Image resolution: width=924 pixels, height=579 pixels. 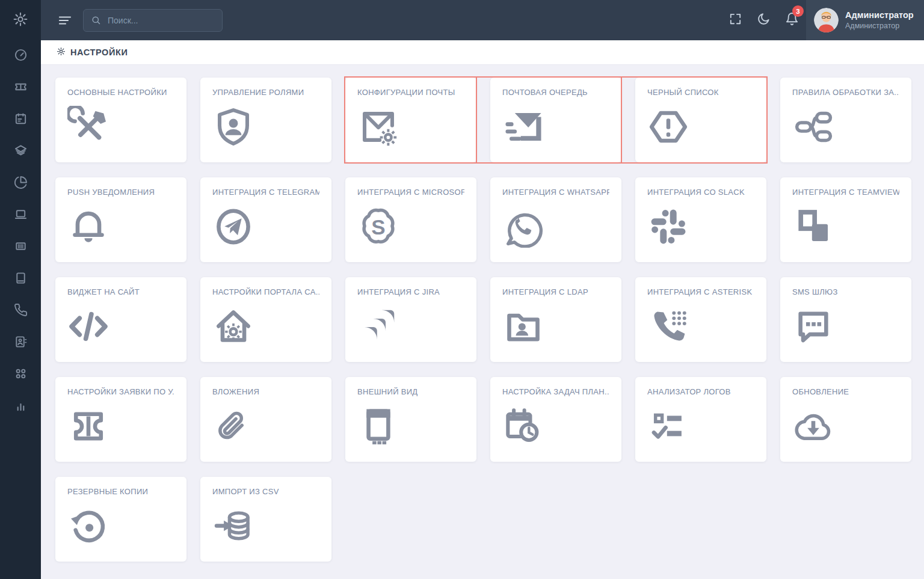 I want to click on user-name: Администратор, so click(x=879, y=16).